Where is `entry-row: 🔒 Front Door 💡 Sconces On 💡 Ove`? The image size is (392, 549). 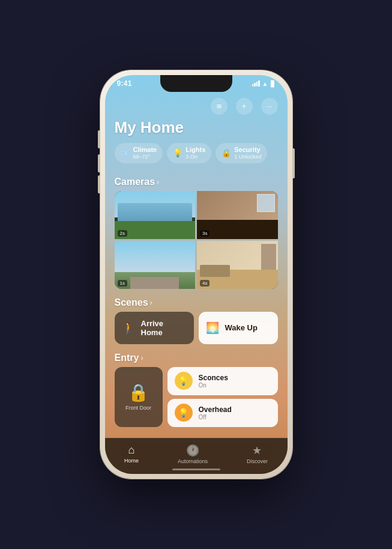 entry-row: 🔒 Front Door 💡 Sconces On 💡 Ove is located at coordinates (196, 397).